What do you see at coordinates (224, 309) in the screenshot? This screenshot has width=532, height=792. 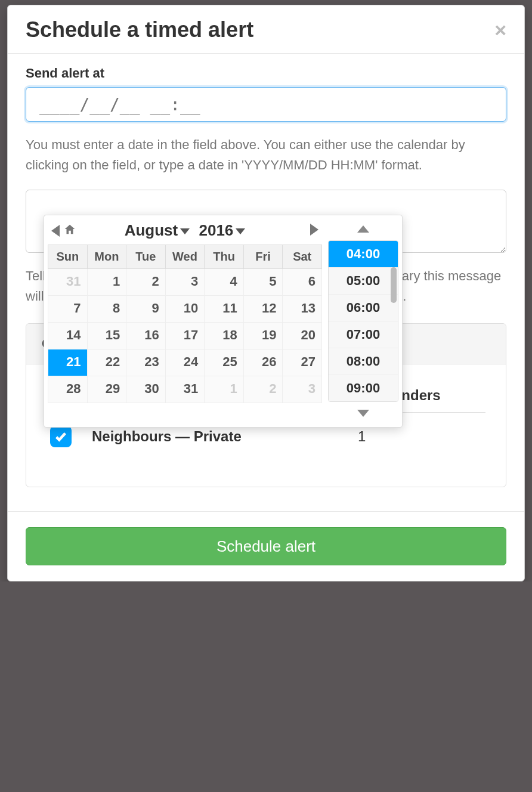 I see `calendar-day: 11` at bounding box center [224, 309].